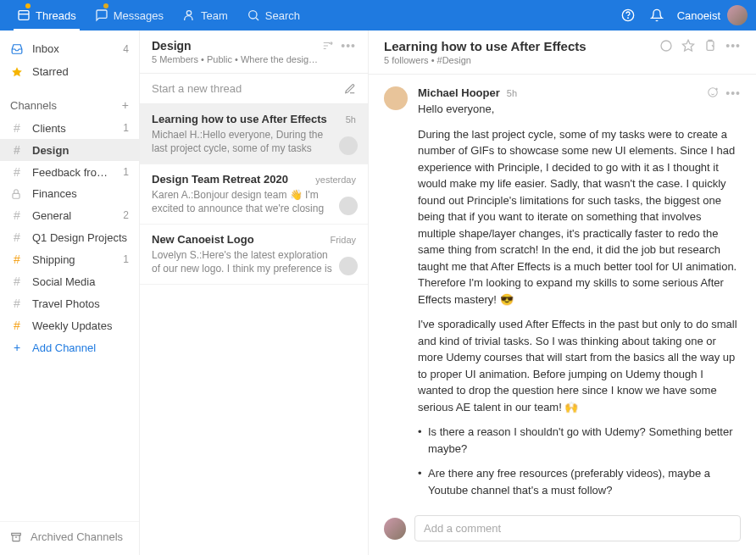 The width and height of the screenshot is (756, 555). Describe the element at coordinates (69, 128) in the screenshot. I see `channel-clients: # Clients 1` at that location.